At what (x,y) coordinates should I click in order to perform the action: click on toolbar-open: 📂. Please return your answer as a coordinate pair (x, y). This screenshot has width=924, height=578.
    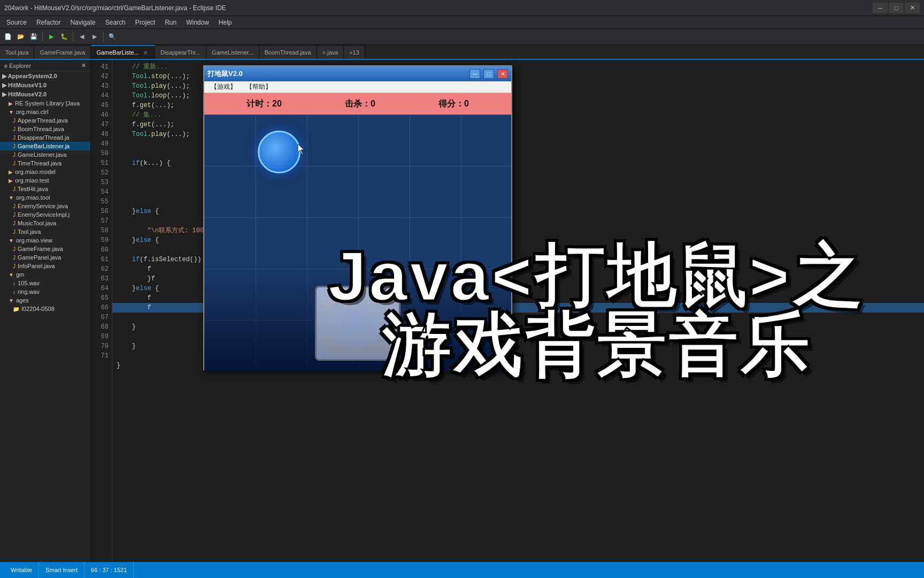
    Looking at the image, I should click on (21, 37).